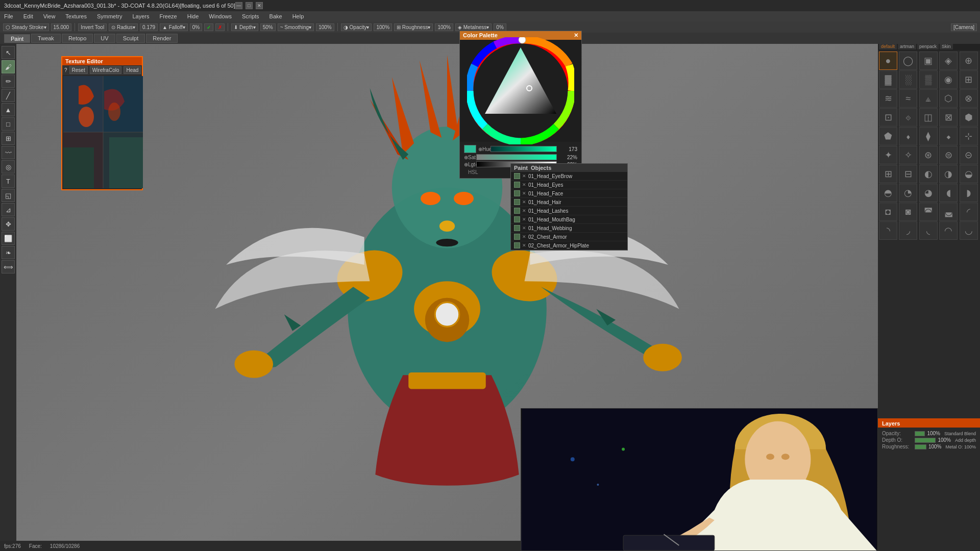 The image size is (980, 551). Describe the element at coordinates (928, 80) in the screenshot. I see `brush-7: ▒` at that location.